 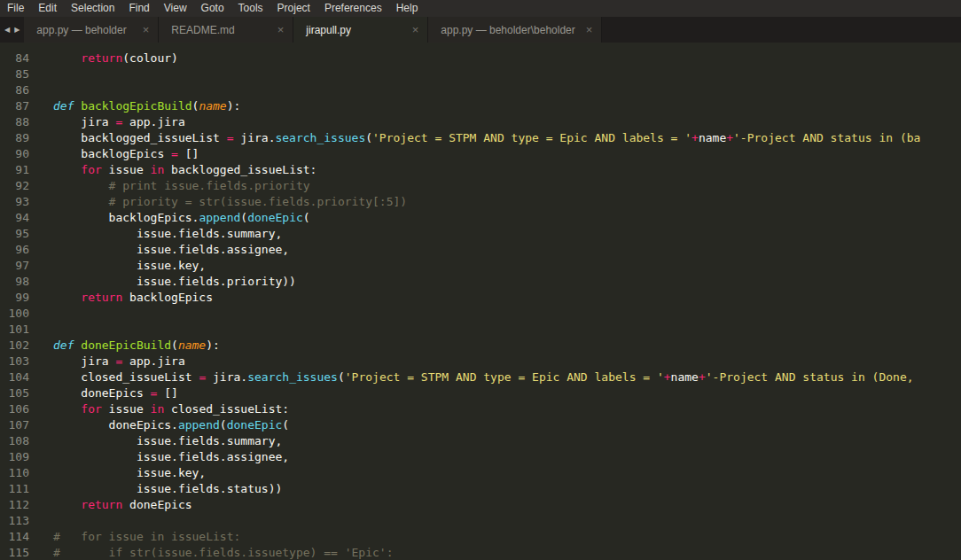 What do you see at coordinates (480, 138) in the screenshot?
I see `code-line: 89 backlogged_issueList = jira.search_is…` at bounding box center [480, 138].